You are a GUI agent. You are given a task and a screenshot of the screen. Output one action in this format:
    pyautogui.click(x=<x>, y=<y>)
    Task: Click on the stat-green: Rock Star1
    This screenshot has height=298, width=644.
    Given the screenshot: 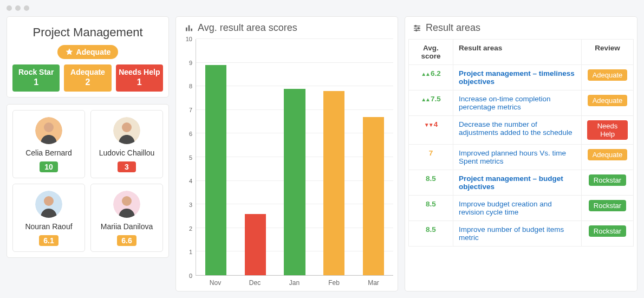 What is the action you would take?
    pyautogui.click(x=36, y=78)
    